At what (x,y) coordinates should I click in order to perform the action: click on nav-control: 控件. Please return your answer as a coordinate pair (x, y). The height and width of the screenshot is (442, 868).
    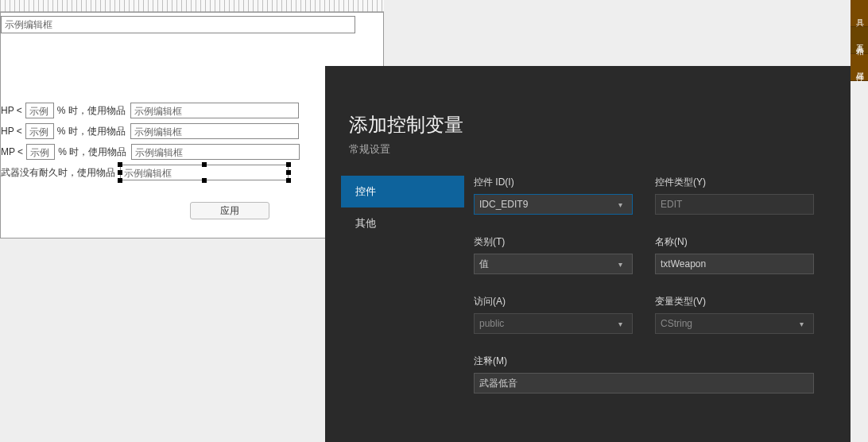
    Looking at the image, I should click on (402, 192).